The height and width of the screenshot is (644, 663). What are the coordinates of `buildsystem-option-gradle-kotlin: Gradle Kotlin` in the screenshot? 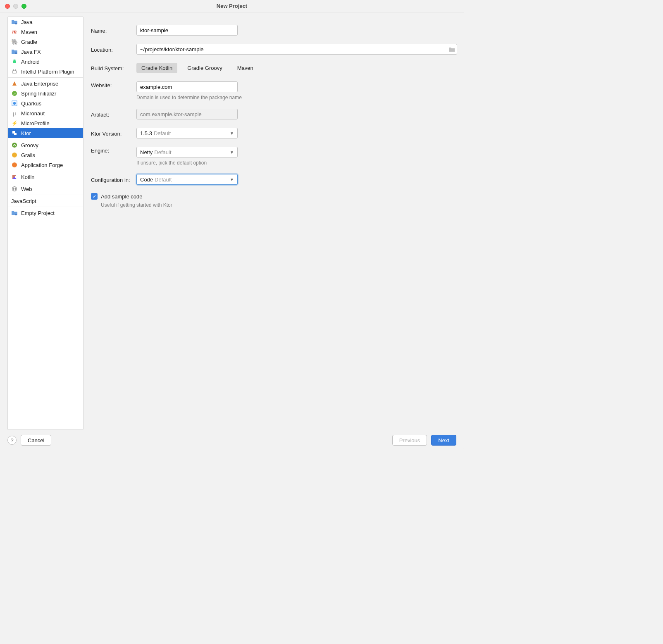 It's located at (157, 68).